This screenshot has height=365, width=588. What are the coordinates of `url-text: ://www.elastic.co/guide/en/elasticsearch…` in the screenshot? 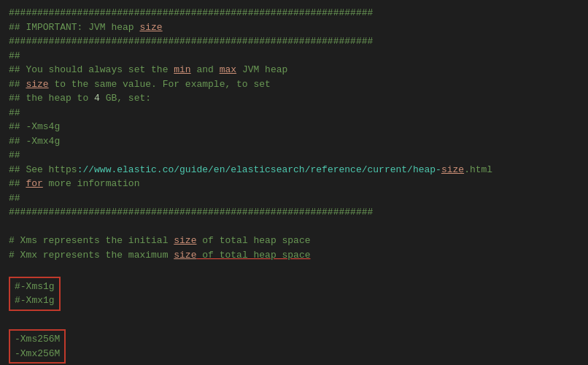 It's located at (260, 169).